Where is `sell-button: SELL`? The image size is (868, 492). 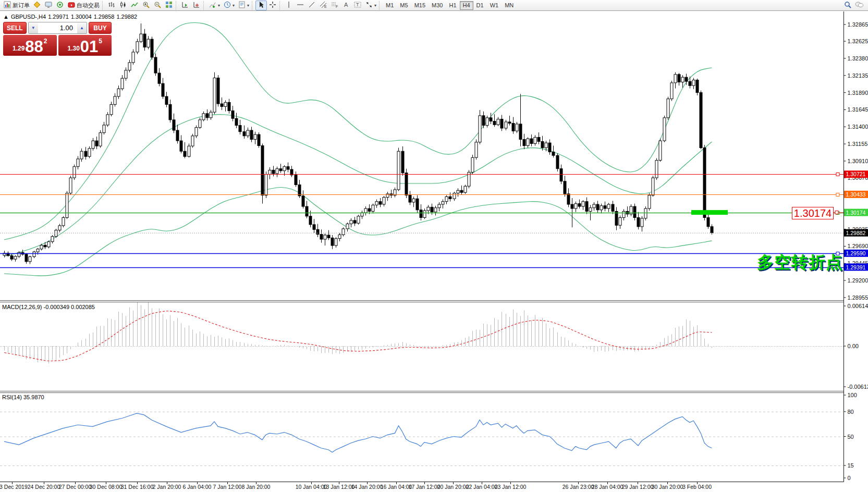
sell-button: SELL is located at coordinates (15, 28).